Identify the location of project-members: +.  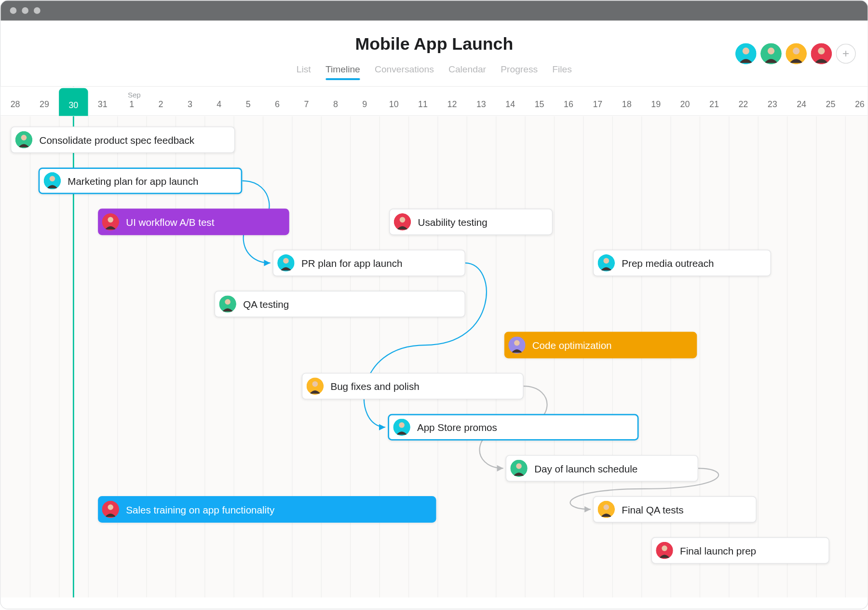
(796, 54).